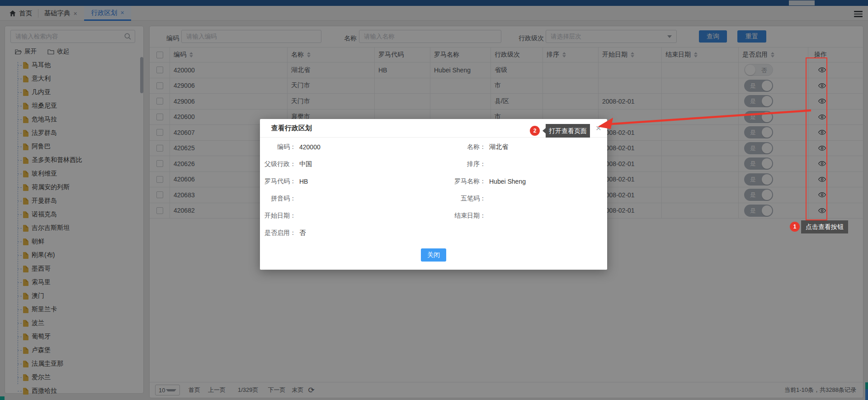 Image resolution: width=868 pixels, height=400 pixels. I want to click on annotation-tooltip: 打开查看页面, so click(568, 131).